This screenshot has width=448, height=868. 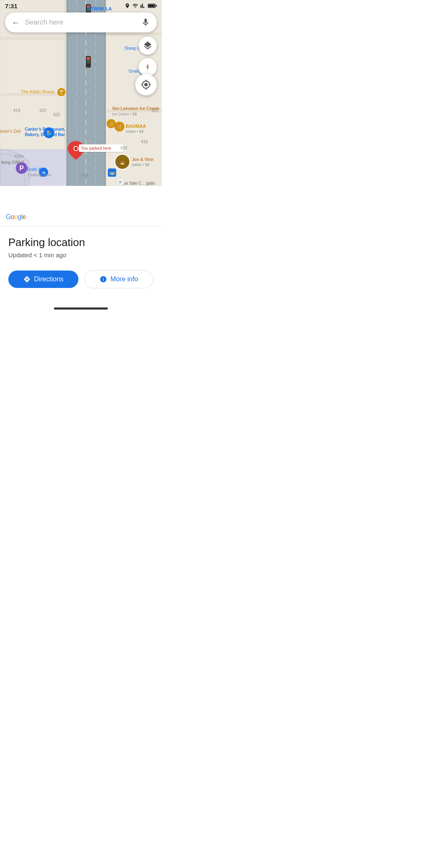 What do you see at coordinates (27, 279) in the screenshot?
I see `directions-icon` at bounding box center [27, 279].